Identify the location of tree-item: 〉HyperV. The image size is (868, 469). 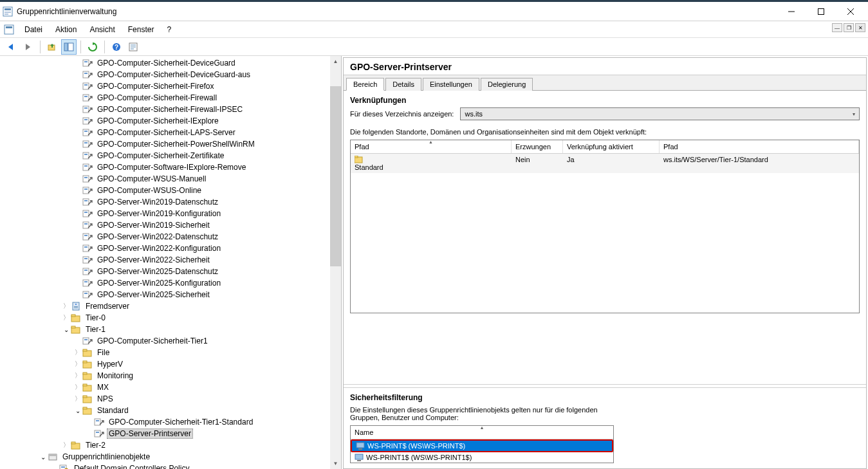
(171, 364).